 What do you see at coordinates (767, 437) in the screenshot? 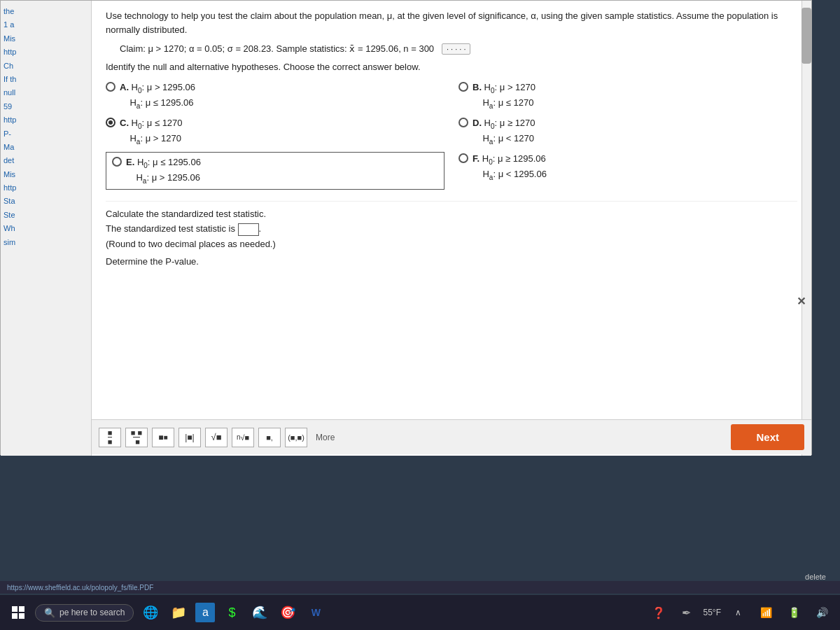
I see `next-button: Next` at bounding box center [767, 437].